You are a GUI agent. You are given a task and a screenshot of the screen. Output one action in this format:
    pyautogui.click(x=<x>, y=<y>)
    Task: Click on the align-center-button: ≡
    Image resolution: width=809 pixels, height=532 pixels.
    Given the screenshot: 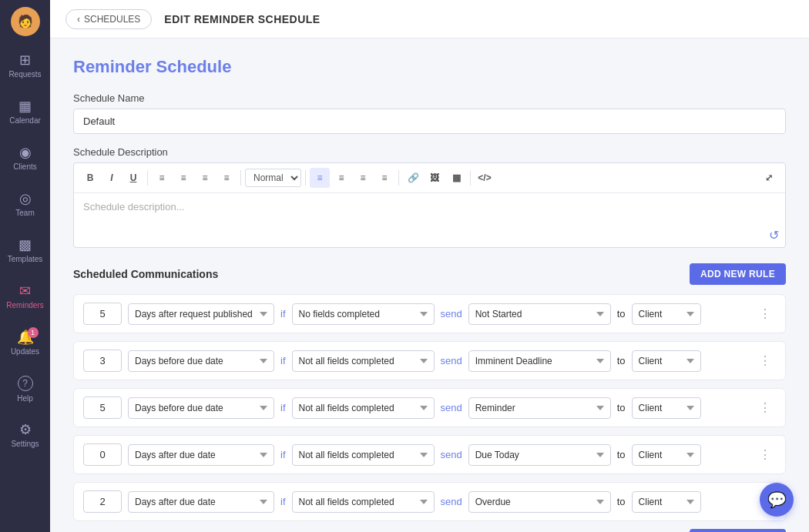 What is the action you would take?
    pyautogui.click(x=341, y=178)
    